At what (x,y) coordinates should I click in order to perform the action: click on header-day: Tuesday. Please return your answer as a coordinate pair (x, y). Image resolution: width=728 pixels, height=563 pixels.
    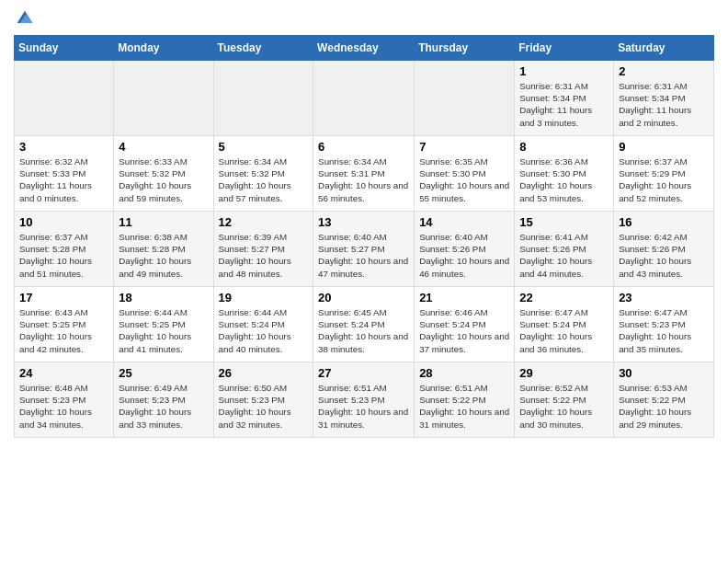
    Looking at the image, I should click on (263, 48).